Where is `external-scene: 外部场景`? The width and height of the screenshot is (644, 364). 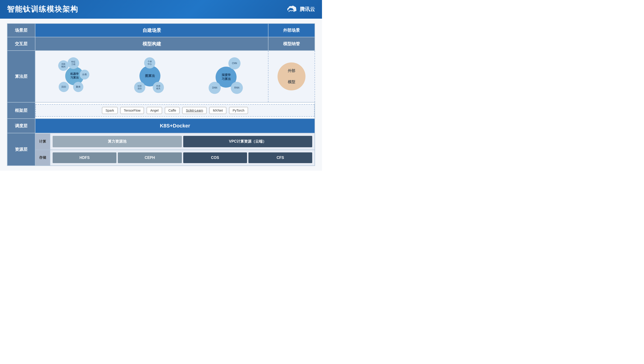
external-scene: 外部场景 is located at coordinates (292, 30).